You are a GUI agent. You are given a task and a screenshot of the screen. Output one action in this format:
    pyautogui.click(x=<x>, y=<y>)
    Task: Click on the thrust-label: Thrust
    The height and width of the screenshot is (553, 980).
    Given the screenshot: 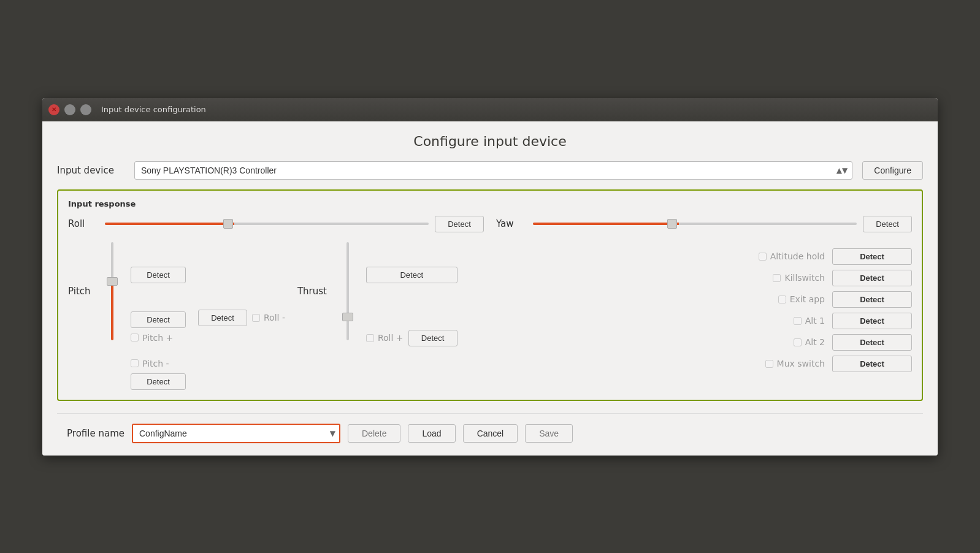 What is the action you would take?
    pyautogui.click(x=316, y=291)
    